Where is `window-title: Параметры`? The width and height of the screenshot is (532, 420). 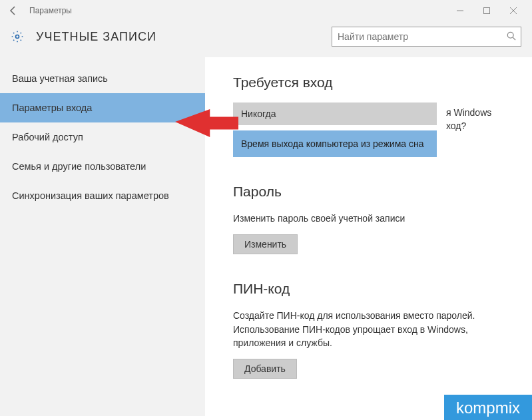 window-title: Параметры is located at coordinates (238, 11).